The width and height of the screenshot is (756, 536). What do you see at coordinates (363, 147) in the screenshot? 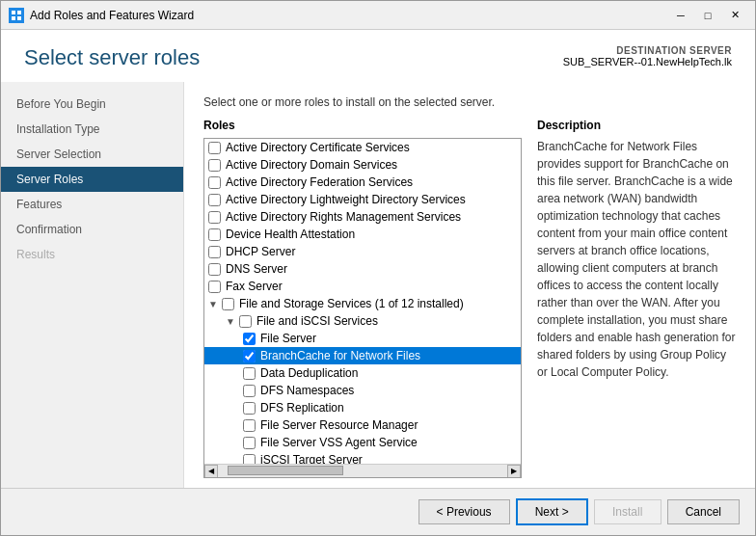
I see `role-item-0: Active Directory Certificate Services` at bounding box center [363, 147].